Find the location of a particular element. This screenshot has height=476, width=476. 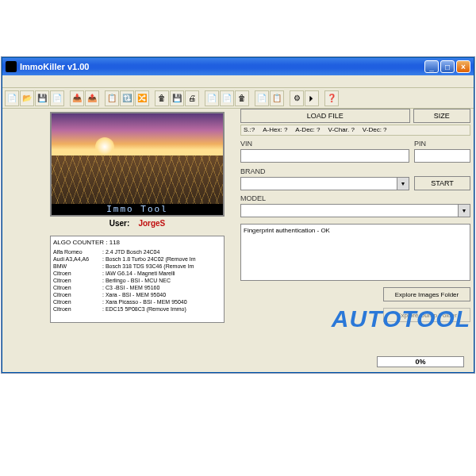

window-title: ImmoKiller v1.00 is located at coordinates (54, 67).